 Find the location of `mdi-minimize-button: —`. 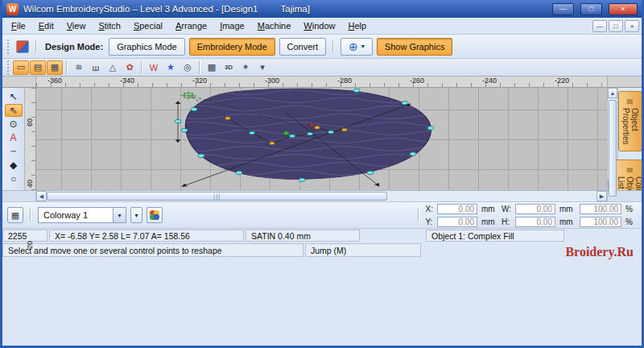

mdi-minimize-button: — is located at coordinates (600, 26).